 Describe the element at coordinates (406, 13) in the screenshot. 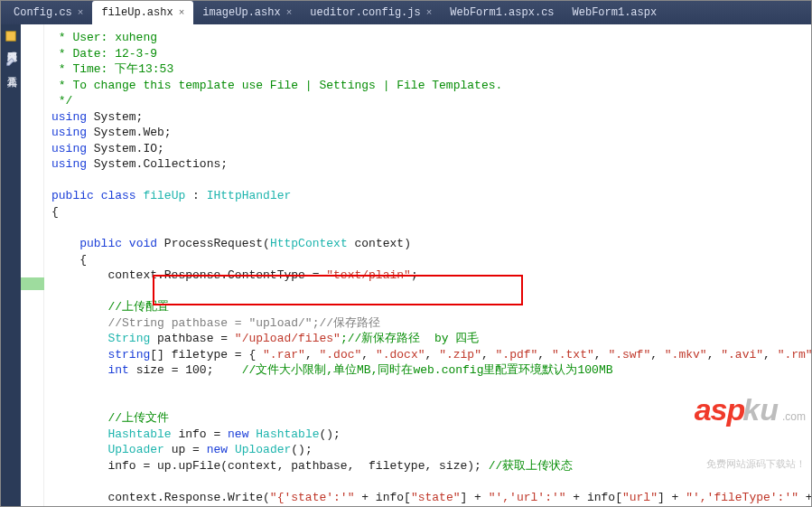

I see `document-tabs: Config.cs×fileUp.ashx×imageUp.ashx×uedit…` at that location.